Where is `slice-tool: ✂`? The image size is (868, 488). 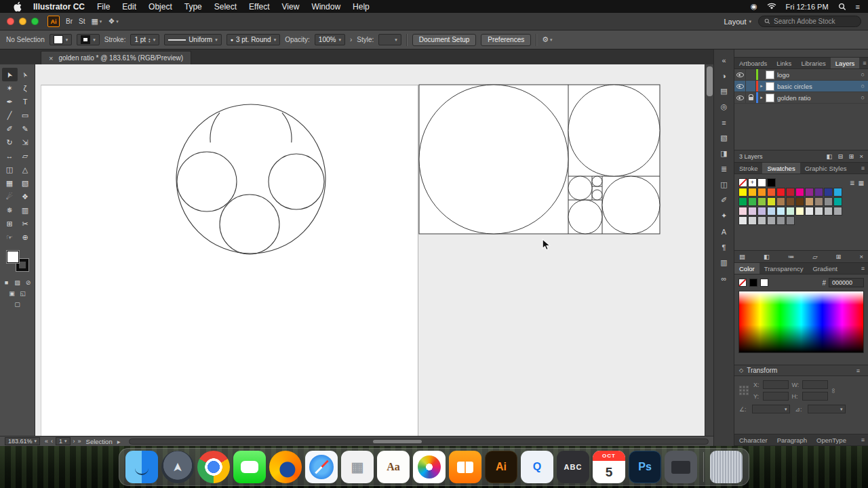 slice-tool: ✂ is located at coordinates (26, 224).